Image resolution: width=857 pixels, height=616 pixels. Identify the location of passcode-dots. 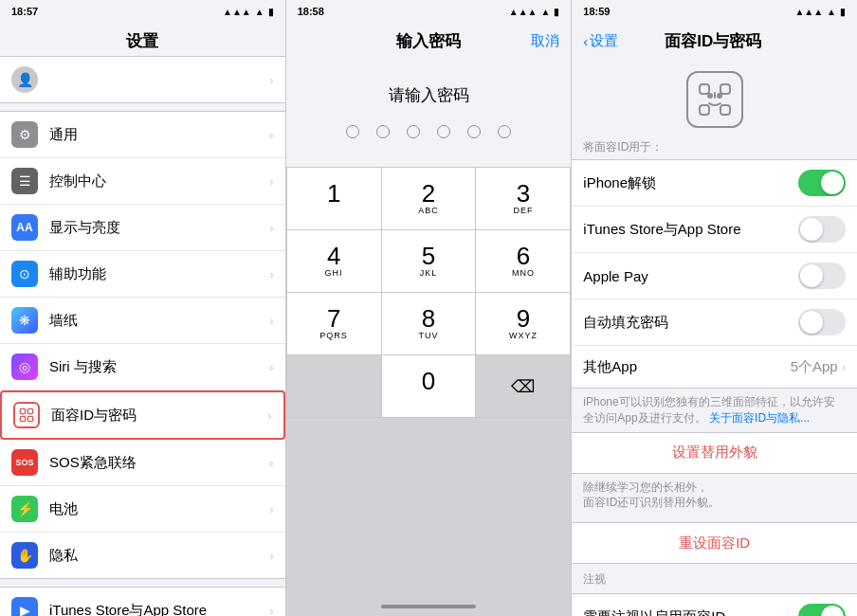
(428, 132).